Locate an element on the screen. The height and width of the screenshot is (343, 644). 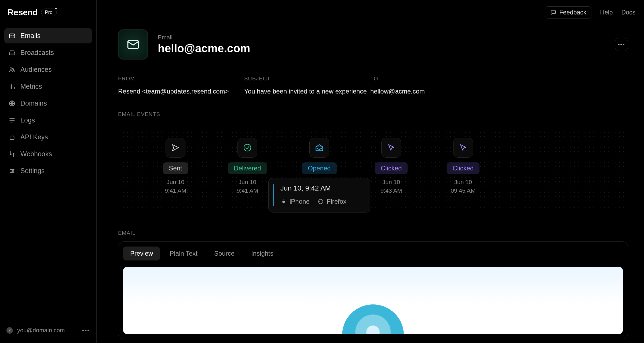
sidebar-item-metrics: Metrics is located at coordinates (48, 86).